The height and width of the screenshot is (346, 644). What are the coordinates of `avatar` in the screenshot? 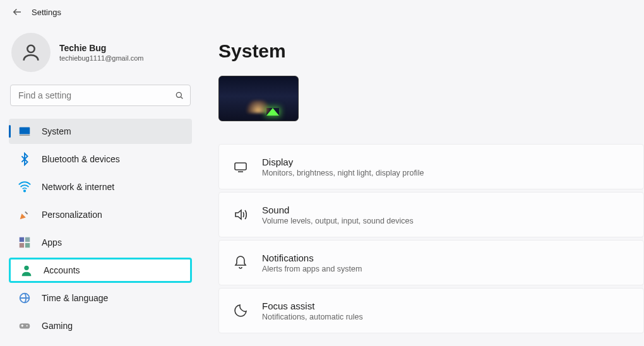 It's located at (31, 52).